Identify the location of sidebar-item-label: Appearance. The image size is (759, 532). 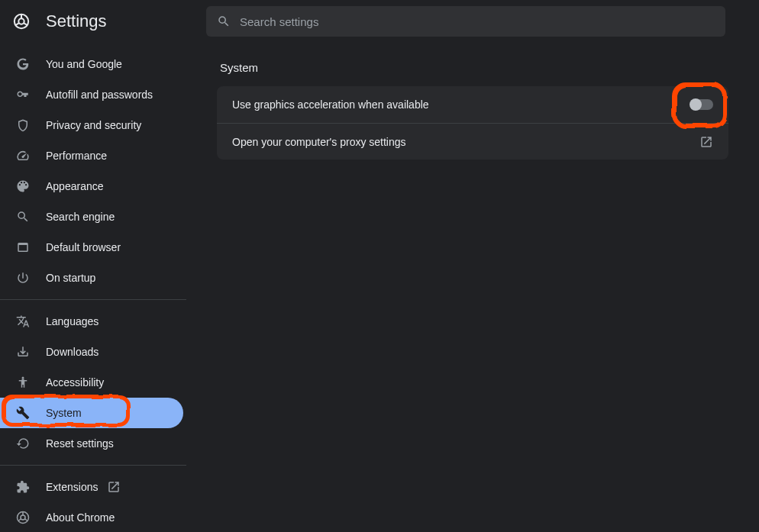
(75, 186).